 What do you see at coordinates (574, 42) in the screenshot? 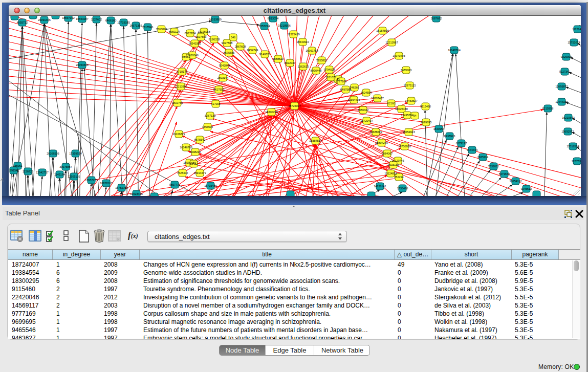
I see `svg-text: 15751074` at bounding box center [574, 42].